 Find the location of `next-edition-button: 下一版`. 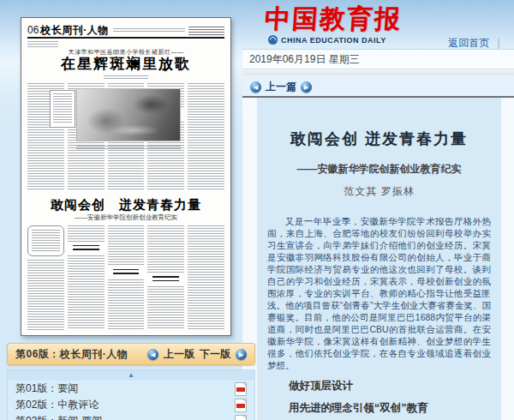

next-edition-button: 下一版 is located at coordinates (215, 355).